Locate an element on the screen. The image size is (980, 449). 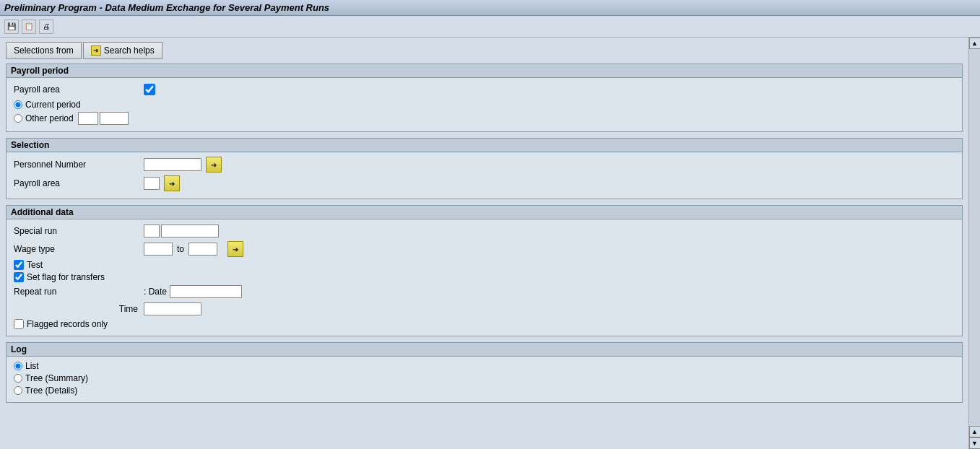
search-helps-arrow-icon: ➔ is located at coordinates (96, 51).